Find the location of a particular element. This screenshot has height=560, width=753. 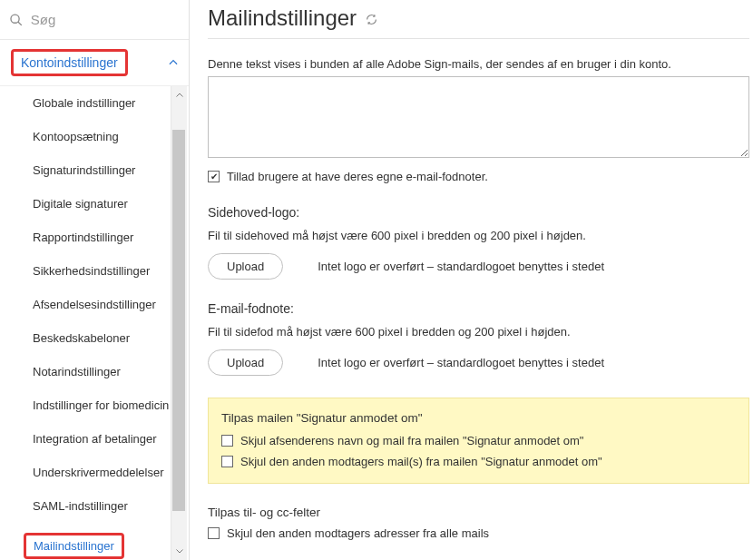

sidebar-item-biomed-settings: Indstillinger for biomedicin is located at coordinates (94, 405).